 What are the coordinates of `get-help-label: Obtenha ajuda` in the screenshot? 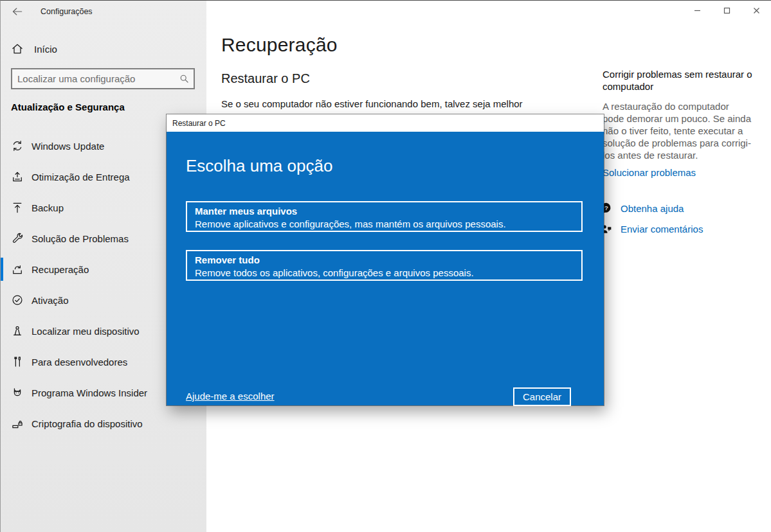 It's located at (652, 208).